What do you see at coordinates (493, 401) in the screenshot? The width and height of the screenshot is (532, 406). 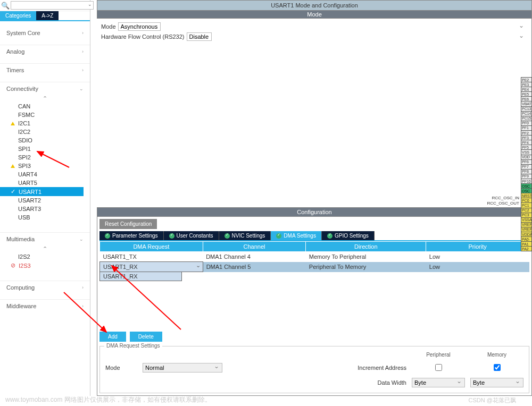 I see `watermark: CSDN @花落已飘` at bounding box center [493, 401].